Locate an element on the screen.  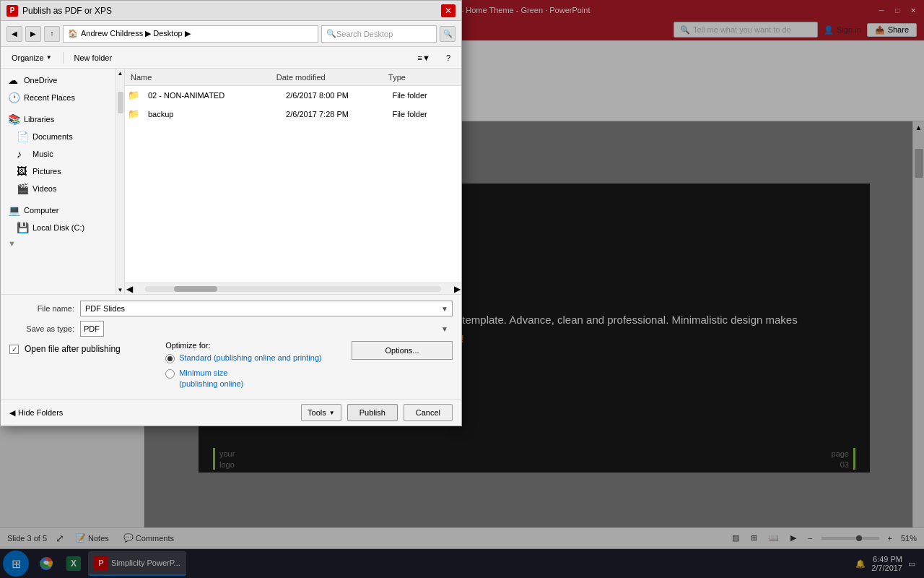
savetype-arrow: ▼ is located at coordinates (445, 329).